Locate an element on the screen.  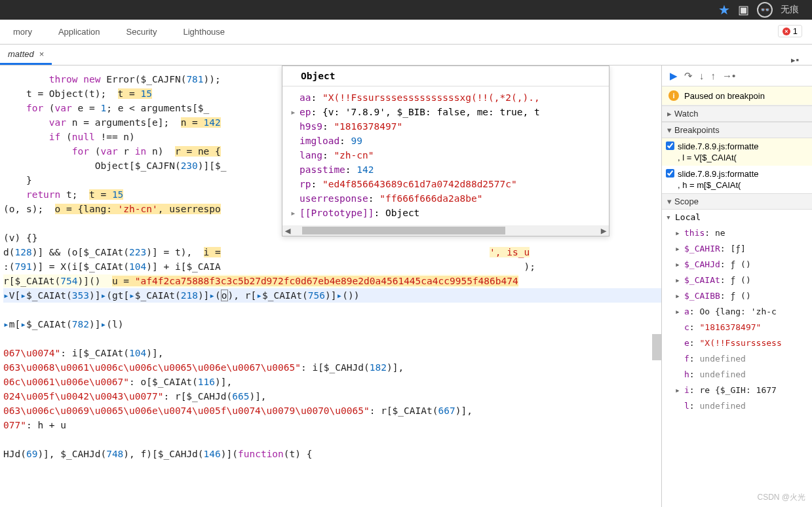
scope-section: ▾Scope is located at coordinates (737, 202).